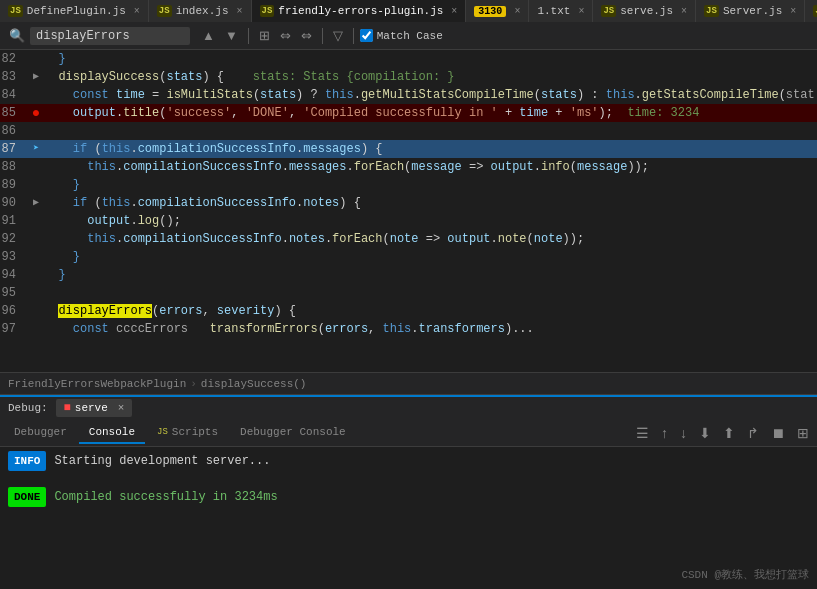 The height and width of the screenshot is (589, 817). I want to click on search-down-btn: ▼, so click(232, 36).